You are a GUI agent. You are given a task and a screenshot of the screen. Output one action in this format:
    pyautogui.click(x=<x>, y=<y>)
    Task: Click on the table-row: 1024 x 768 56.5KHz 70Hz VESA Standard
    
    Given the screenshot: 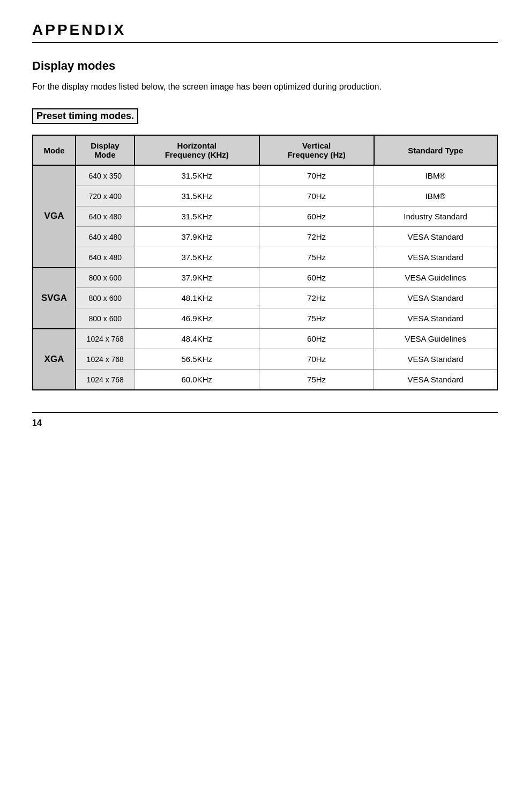 What is the action you would take?
    pyautogui.click(x=265, y=359)
    